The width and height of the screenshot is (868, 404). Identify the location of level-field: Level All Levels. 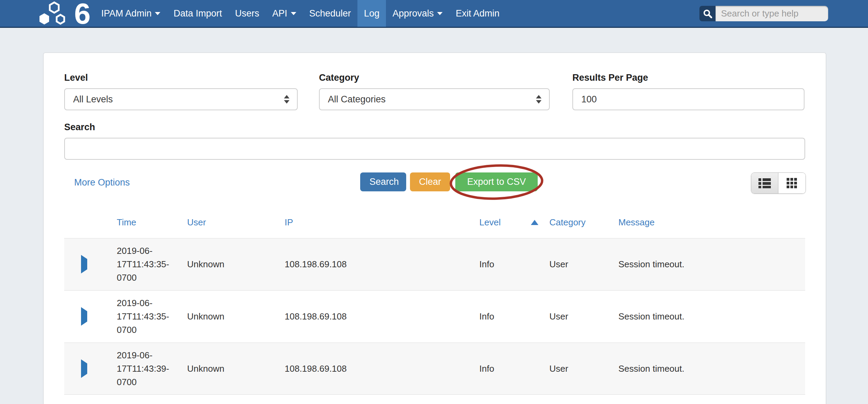
(181, 91).